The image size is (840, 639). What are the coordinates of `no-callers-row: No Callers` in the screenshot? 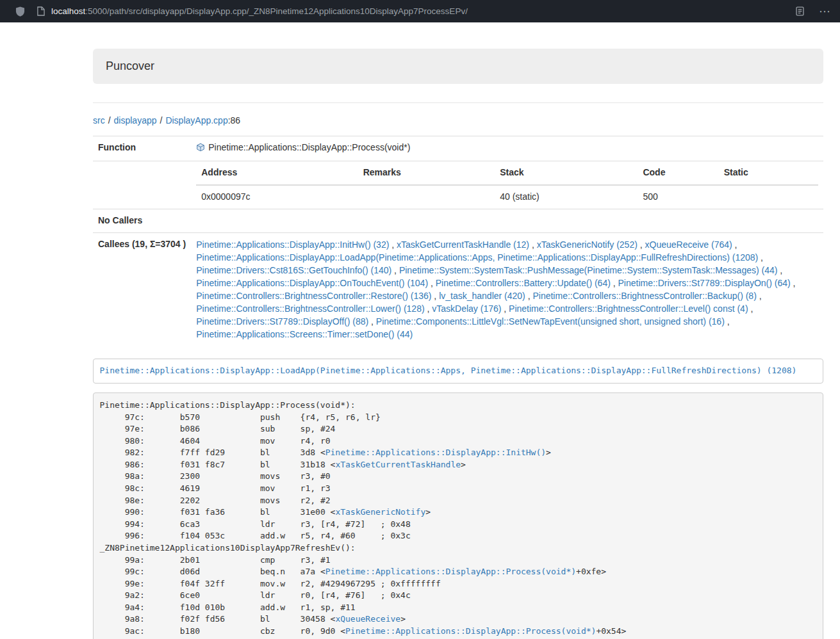 It's located at (458, 220).